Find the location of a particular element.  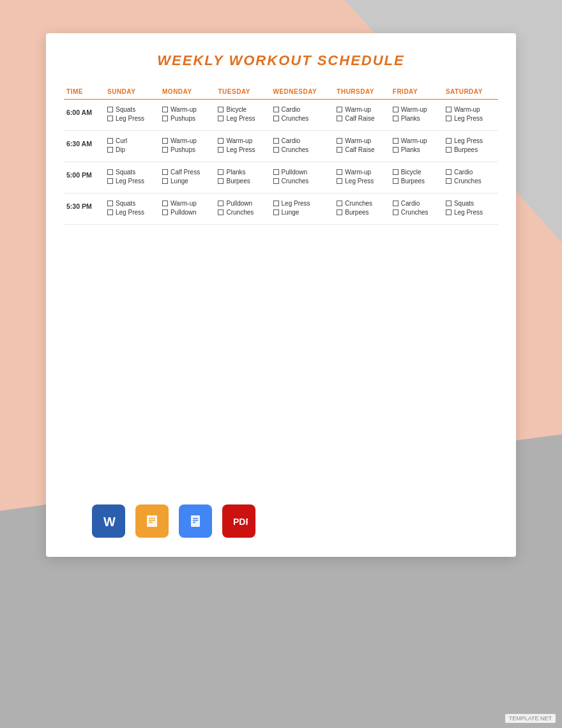

exercise-item: Pulldown is located at coordinates (303, 172).